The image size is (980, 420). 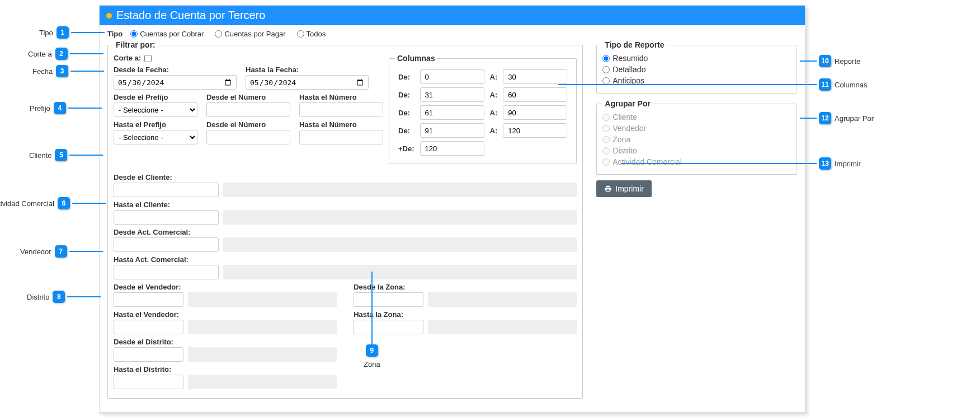 I want to click on tipo-cxc-label: Cuentas por Cobrar, so click(x=172, y=34).